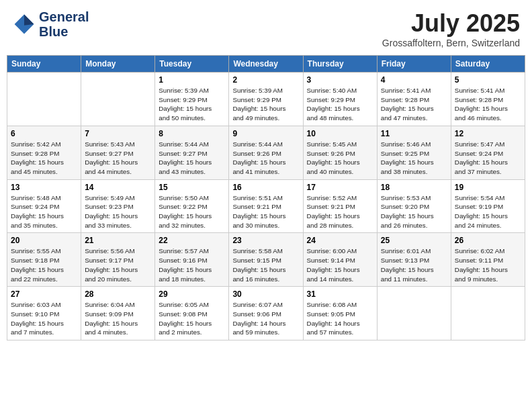 This screenshot has height=411, width=532. What do you see at coordinates (118, 318) in the screenshot?
I see `day-info: Sunrise: 6:04 AM Sunset: 9:09 PM Dayligh…` at bounding box center [118, 318].